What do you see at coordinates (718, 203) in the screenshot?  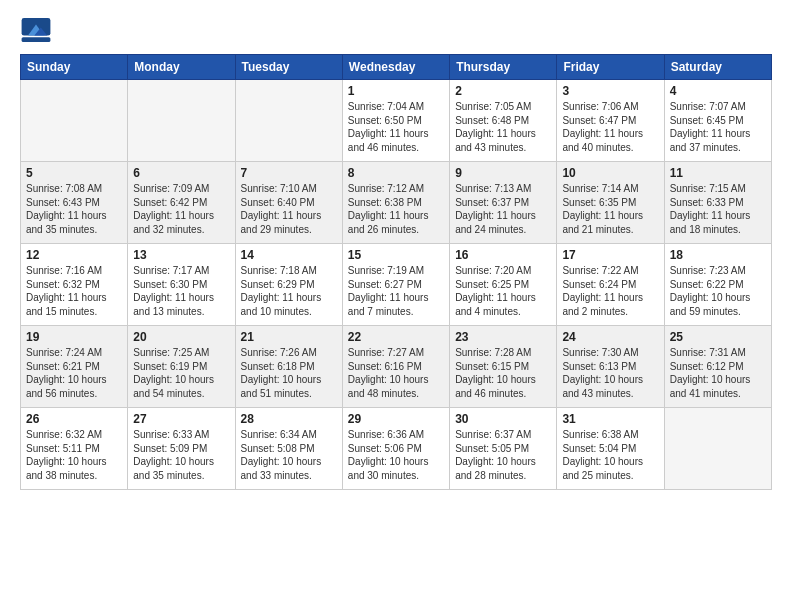 I see `calendar-cell: 11Sunrise: 7:15 AM Sunset: 6:33 PM Dayli…` at bounding box center [718, 203].